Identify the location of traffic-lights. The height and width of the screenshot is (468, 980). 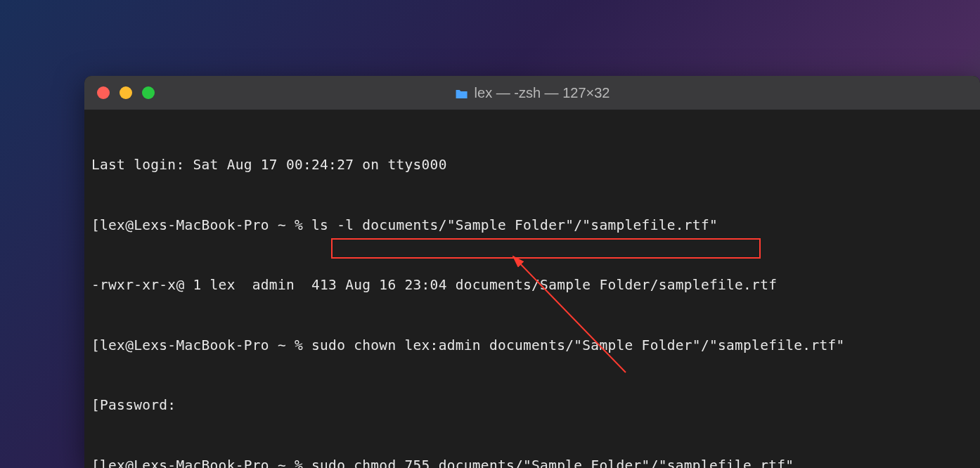
(126, 93).